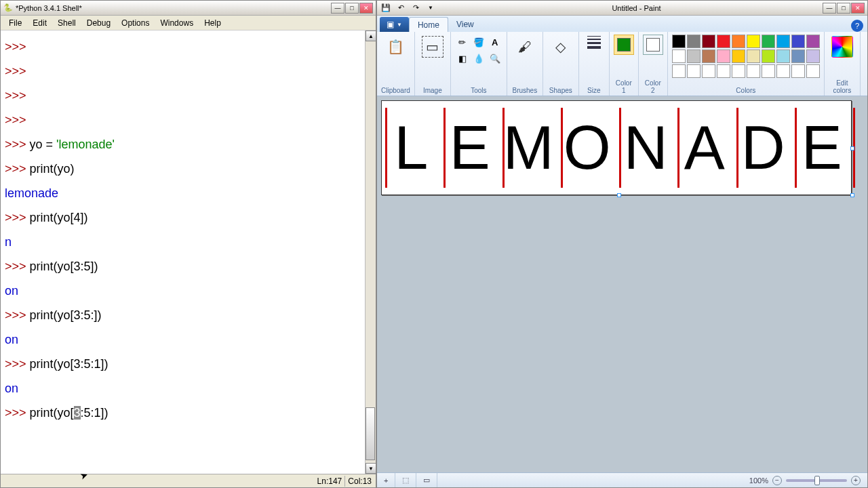 The image size is (868, 488). I want to click on selection-size-icon: ⬚, so click(406, 480).